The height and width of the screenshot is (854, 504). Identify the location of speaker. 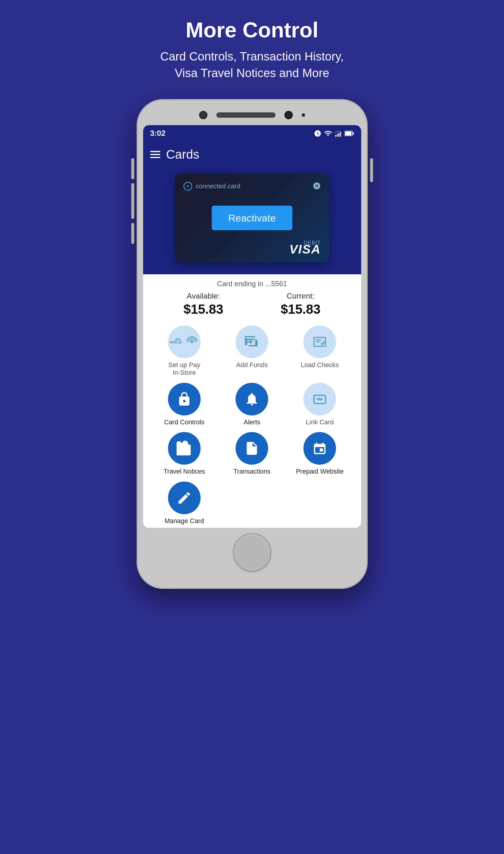
(246, 115).